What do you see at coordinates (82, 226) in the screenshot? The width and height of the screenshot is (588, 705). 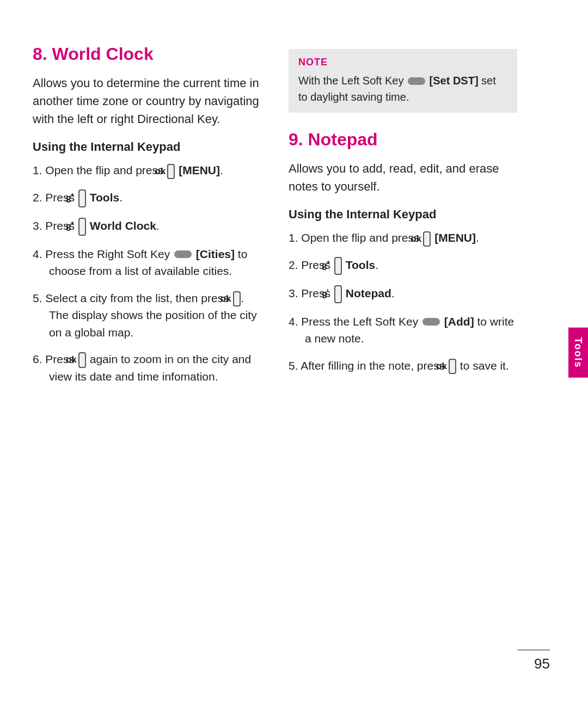 I see `key-8b: 8*` at bounding box center [82, 226].